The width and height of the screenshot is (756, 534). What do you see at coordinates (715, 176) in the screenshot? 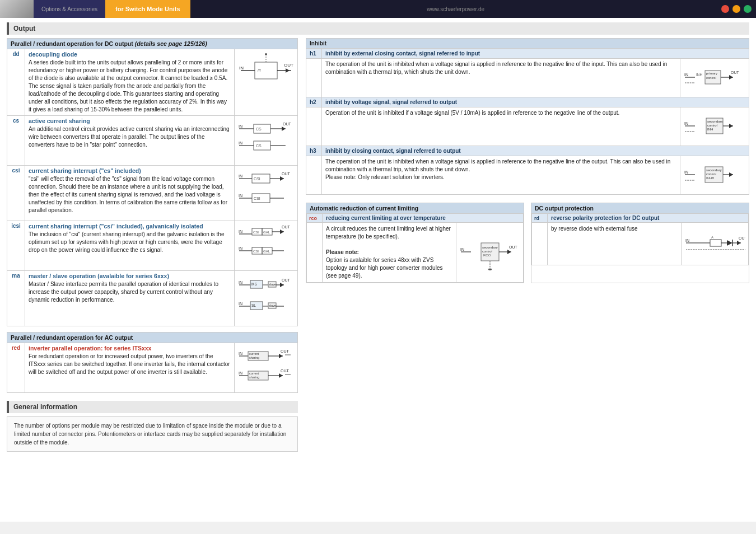
I see `h3-diagram: IN secondary control INHB` at bounding box center [715, 176].